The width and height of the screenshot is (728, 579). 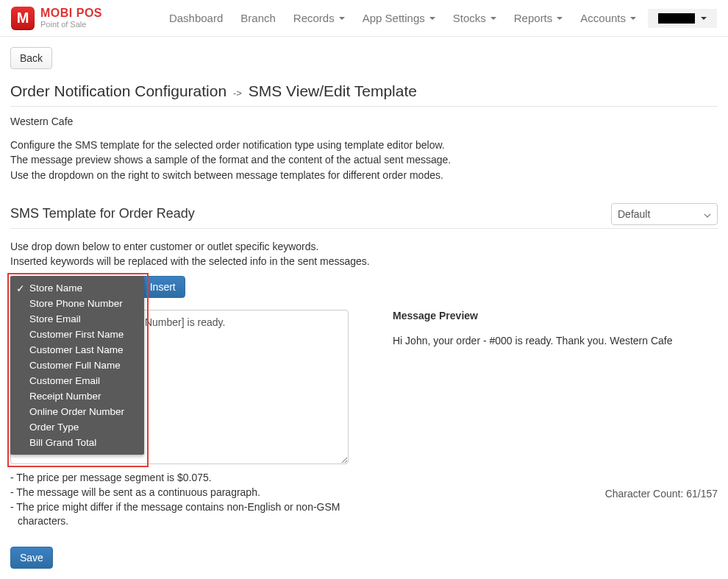 What do you see at coordinates (364, 18) in the screenshot?
I see `navbar: M MOBI POS Point of Sale Dashboard Branc…` at bounding box center [364, 18].